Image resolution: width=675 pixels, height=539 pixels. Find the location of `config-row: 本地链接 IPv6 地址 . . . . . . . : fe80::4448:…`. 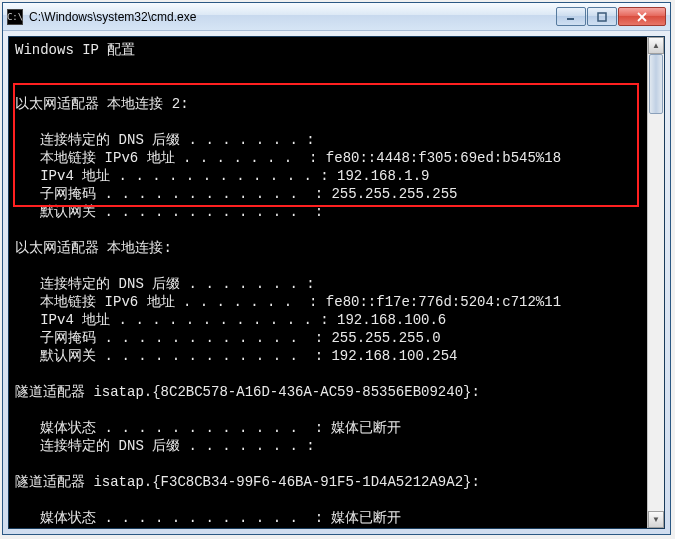

config-row: 本地链接 IPv6 地址 . . . . . . . : fe80::4448:… is located at coordinates (336, 158).